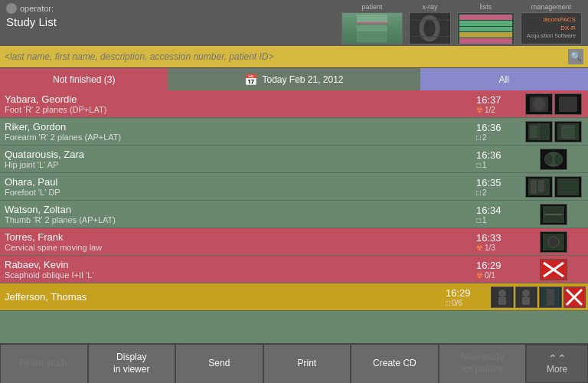 The width and height of the screenshot is (588, 383). Describe the element at coordinates (294, 363) in the screenshot. I see `footer: Finish study Display in viewer Send Prin…` at that location.